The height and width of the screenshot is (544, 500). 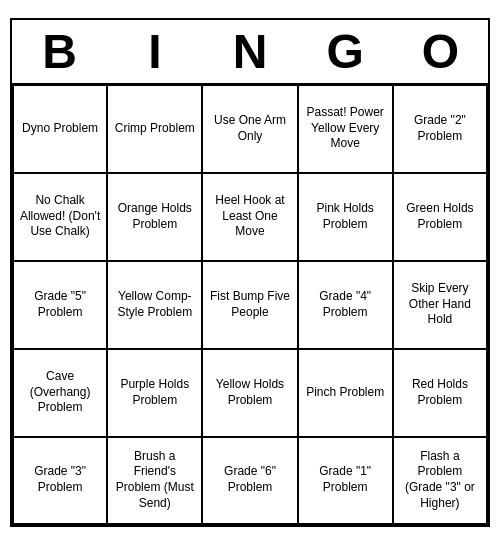 I want to click on bingo-cell-7: Heel Hook at Least One Move, so click(x=250, y=217).